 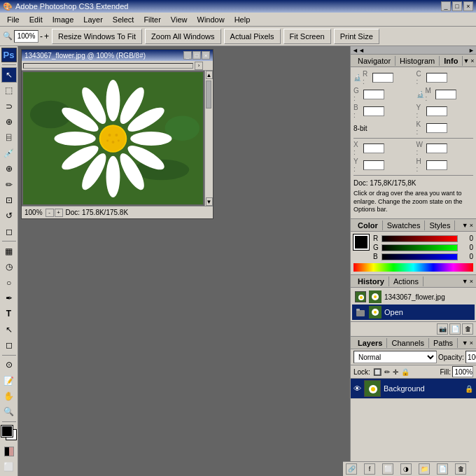 I want to click on lock-position-icon: ✛, so click(x=396, y=372).